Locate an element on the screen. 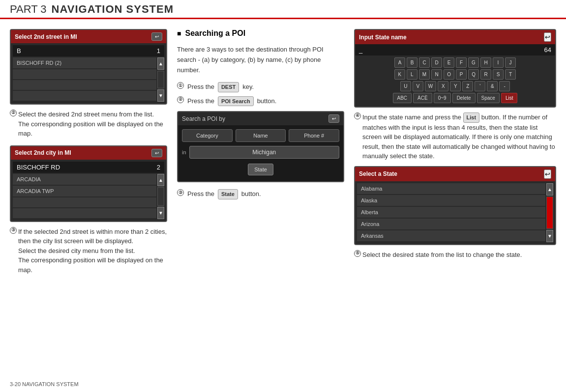 This screenshot has width=566, height=392. intro-text: There are 3 ways to set the destination … is located at coordinates (261, 60).